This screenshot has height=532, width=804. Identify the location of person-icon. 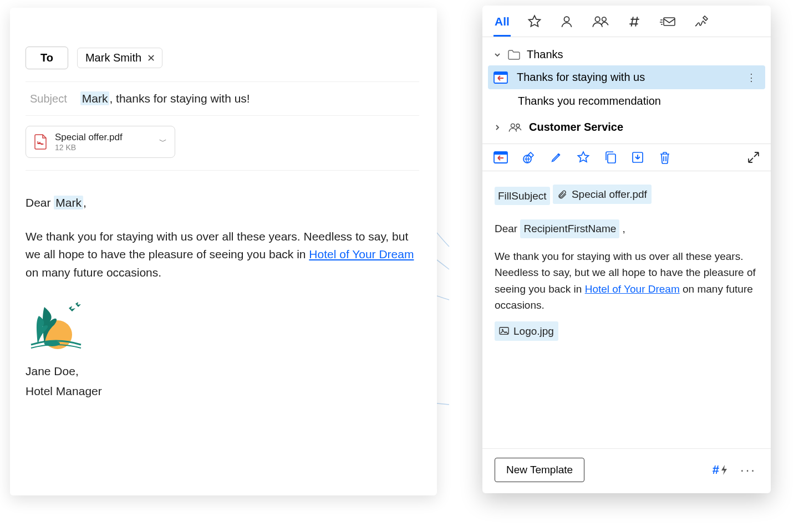
(567, 22).